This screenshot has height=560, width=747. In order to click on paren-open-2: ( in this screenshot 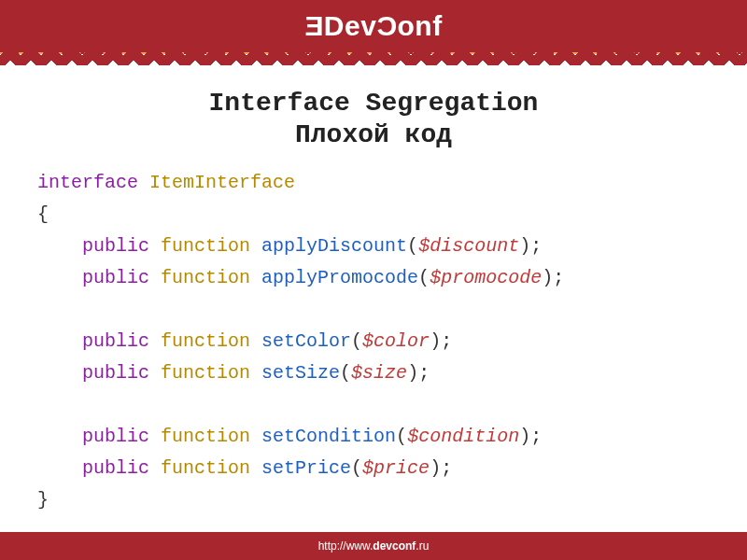, I will do `click(424, 278)`.